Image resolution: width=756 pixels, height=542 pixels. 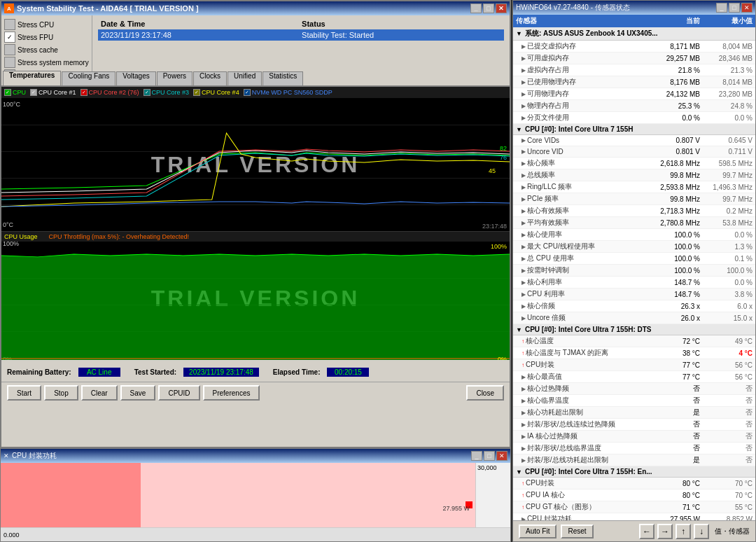 What do you see at coordinates (671, 21) in the screenshot?
I see `col-current-header: 当前` at bounding box center [671, 21].